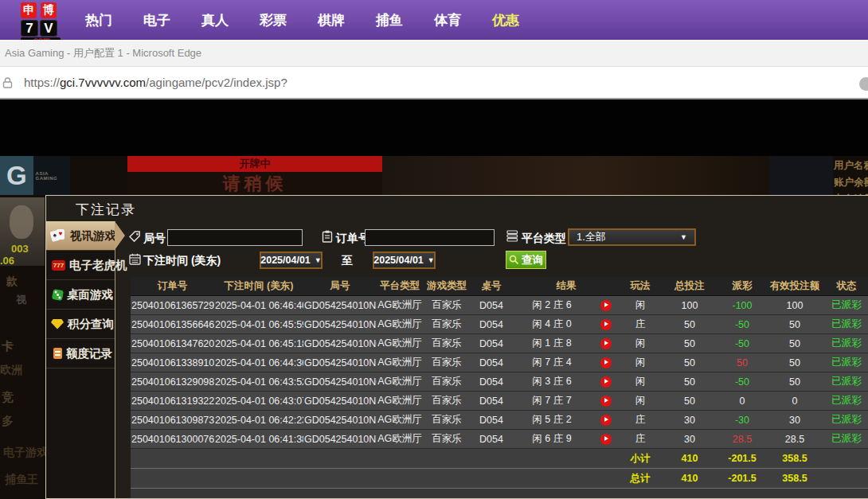 The width and height of the screenshot is (868, 499). What do you see at coordinates (632, 237) in the screenshot?
I see `platform-type-select: 1.全部 ▼` at bounding box center [632, 237].